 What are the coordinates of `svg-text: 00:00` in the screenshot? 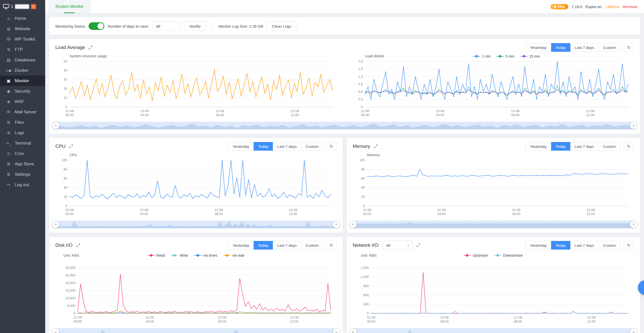 It's located at (371, 322).